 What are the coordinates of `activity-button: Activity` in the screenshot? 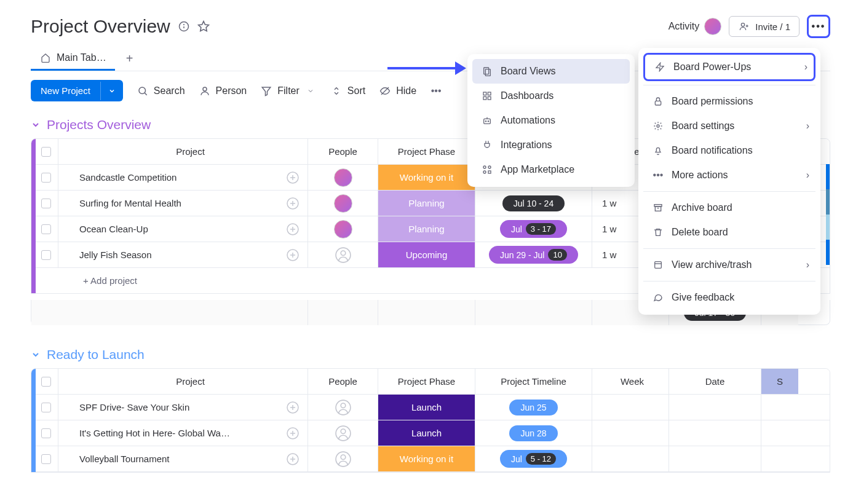 It's located at (695, 26).